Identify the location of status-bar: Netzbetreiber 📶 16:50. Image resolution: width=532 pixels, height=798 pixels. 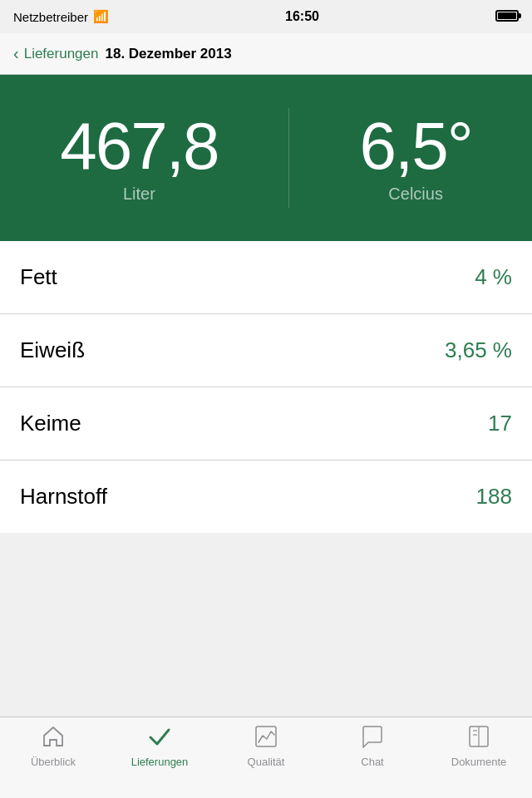
(266, 17).